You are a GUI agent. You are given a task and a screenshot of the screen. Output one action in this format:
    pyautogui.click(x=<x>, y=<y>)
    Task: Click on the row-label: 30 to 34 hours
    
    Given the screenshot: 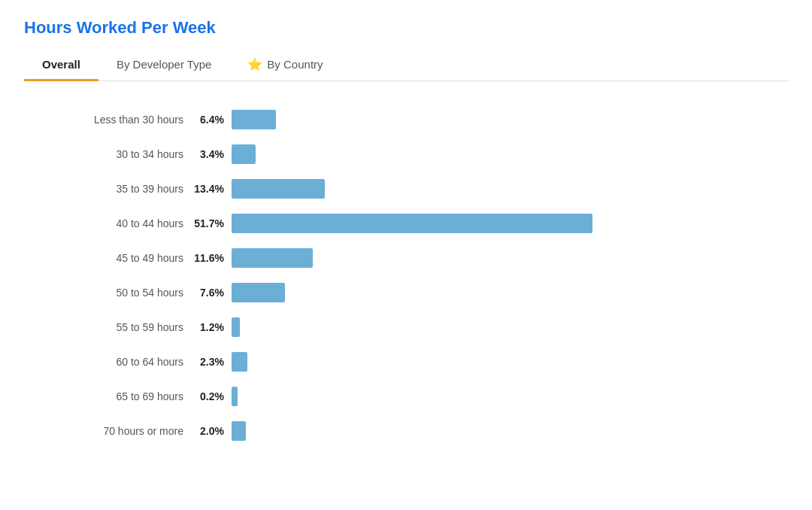 What is the action you would take?
    pyautogui.click(x=114, y=154)
    